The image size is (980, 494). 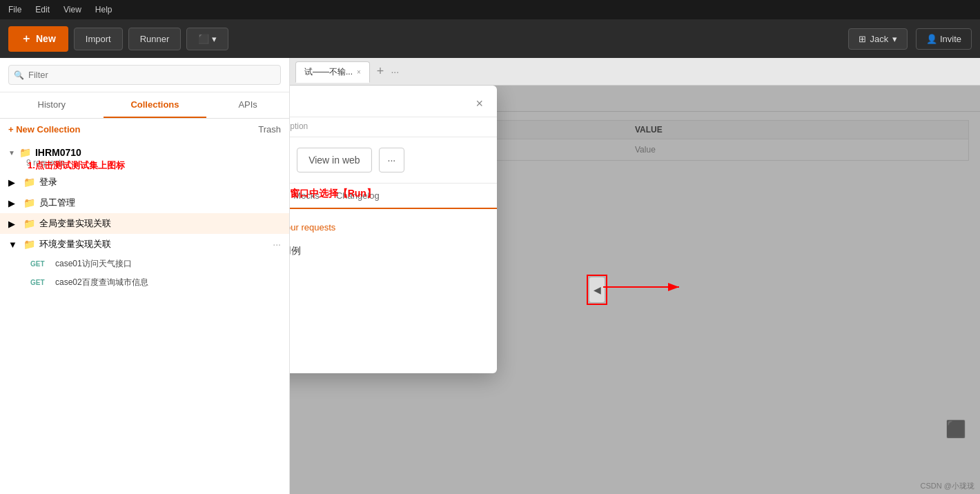 What do you see at coordinates (145, 106) in the screenshot?
I see `sidebar-tabs: History Collections APIs` at bounding box center [145, 106].